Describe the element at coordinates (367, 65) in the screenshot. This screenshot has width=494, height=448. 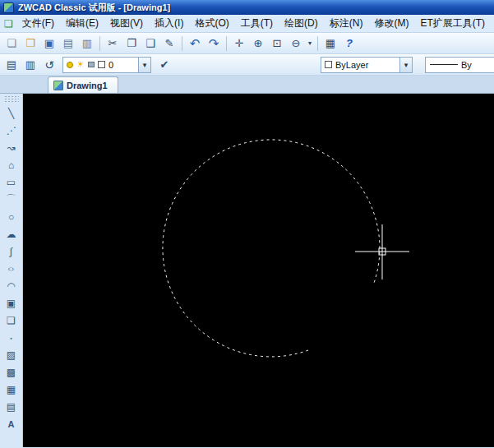
I see `color-combo: ByLayer ▾` at that location.